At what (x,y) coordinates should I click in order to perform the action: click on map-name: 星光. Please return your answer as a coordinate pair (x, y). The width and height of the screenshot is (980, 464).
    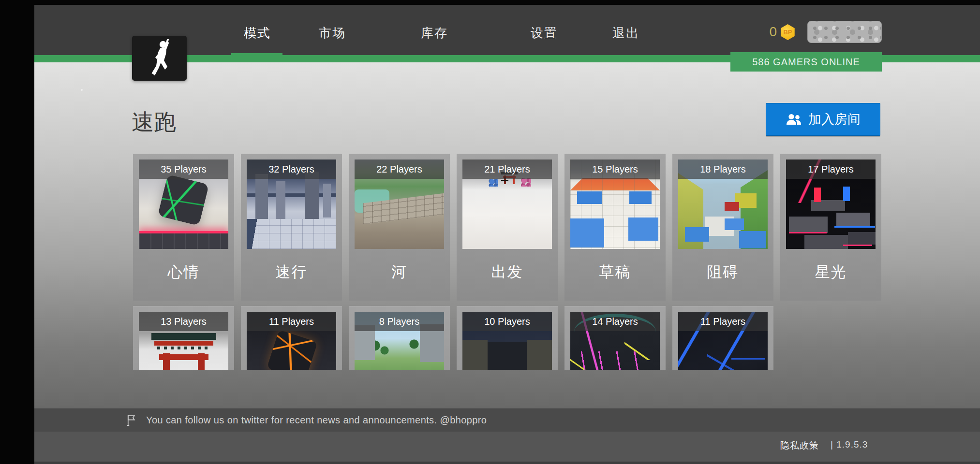
    Looking at the image, I should click on (831, 272).